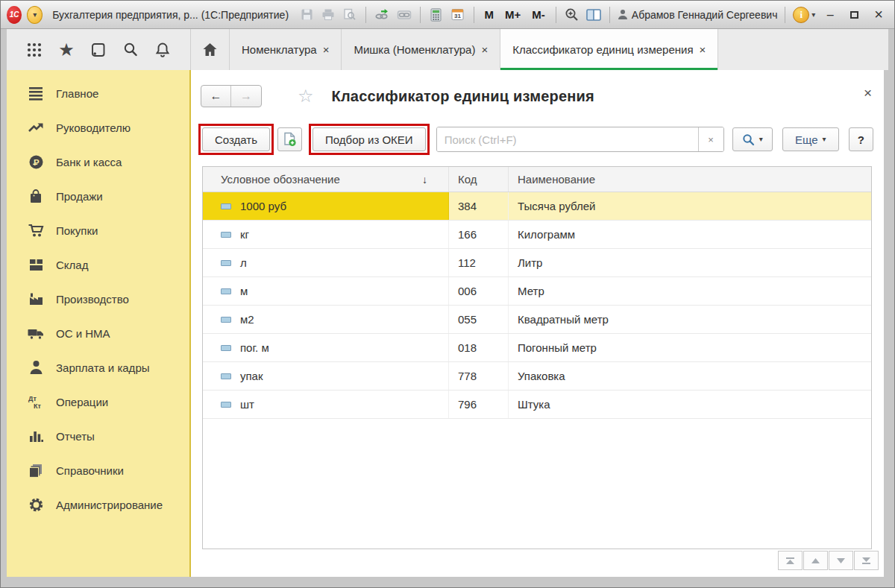  Describe the element at coordinates (34, 15) in the screenshot. I see `main-menu-button: ▾` at that location.